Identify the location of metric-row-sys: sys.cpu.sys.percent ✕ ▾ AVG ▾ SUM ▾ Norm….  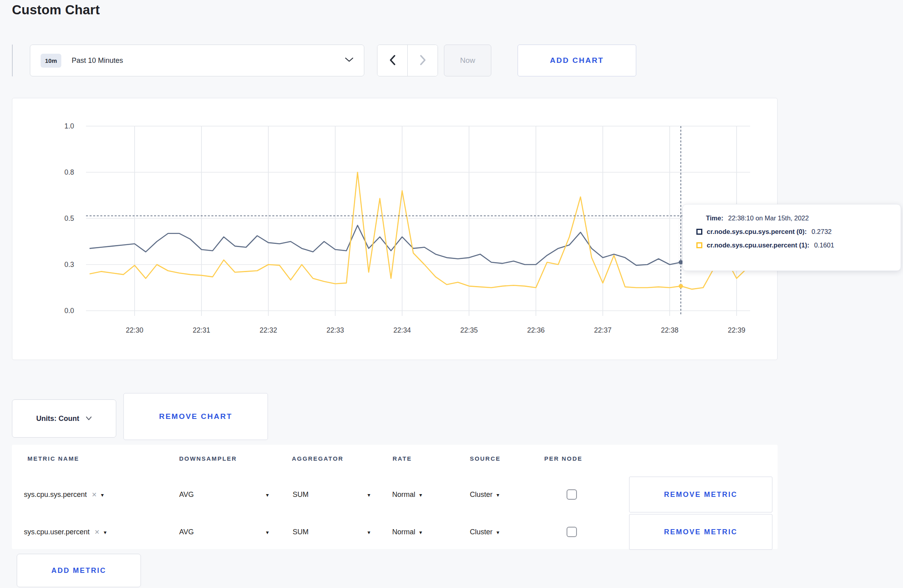
(395, 495).